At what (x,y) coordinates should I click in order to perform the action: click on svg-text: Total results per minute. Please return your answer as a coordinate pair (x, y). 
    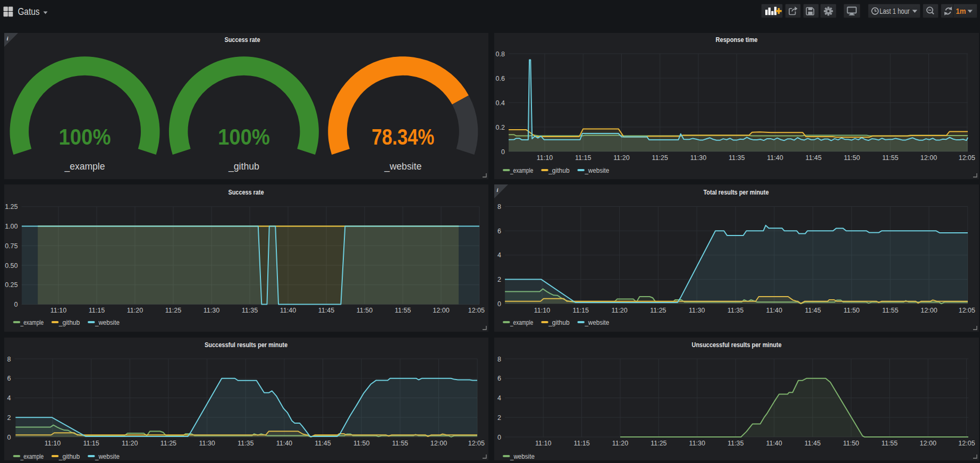
    Looking at the image, I should click on (737, 192).